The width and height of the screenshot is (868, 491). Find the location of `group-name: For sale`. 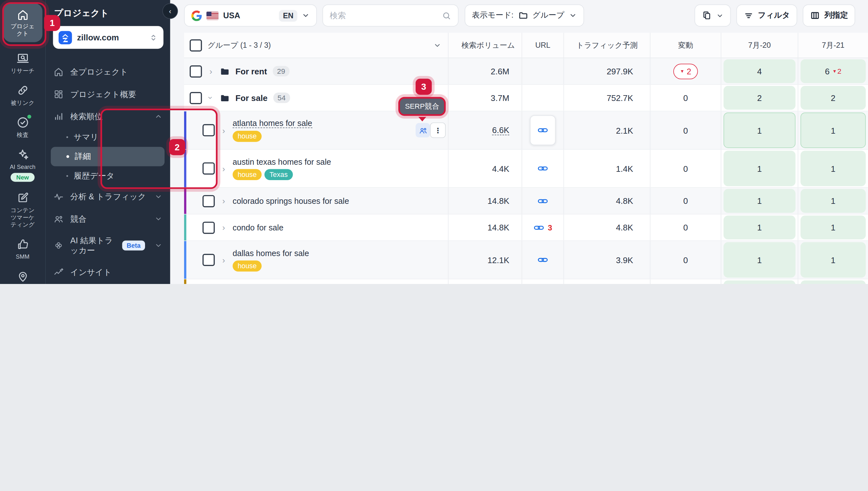

group-name: For sale is located at coordinates (251, 98).